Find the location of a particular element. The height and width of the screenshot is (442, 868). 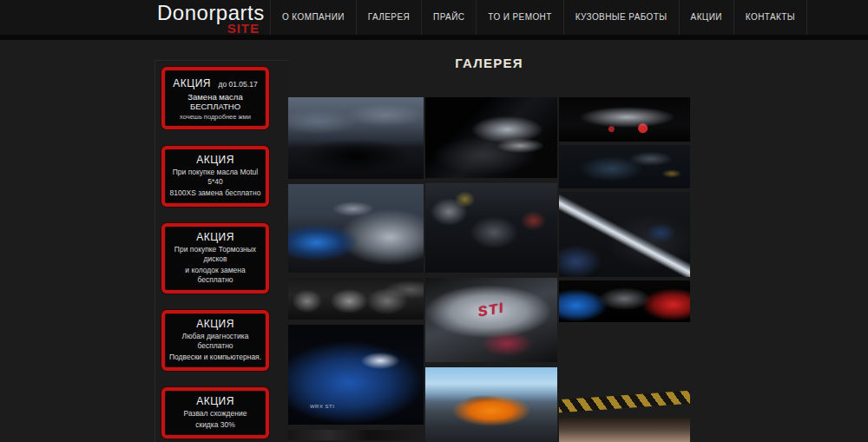

gallery-photo-orange-race-car is located at coordinates (491, 405).